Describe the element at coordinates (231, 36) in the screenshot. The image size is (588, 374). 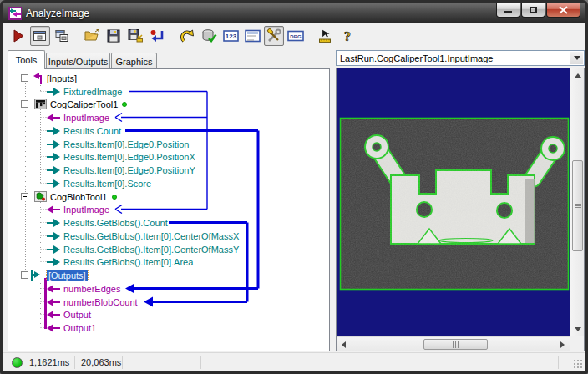
I see `numeric-results-button: 123` at that location.